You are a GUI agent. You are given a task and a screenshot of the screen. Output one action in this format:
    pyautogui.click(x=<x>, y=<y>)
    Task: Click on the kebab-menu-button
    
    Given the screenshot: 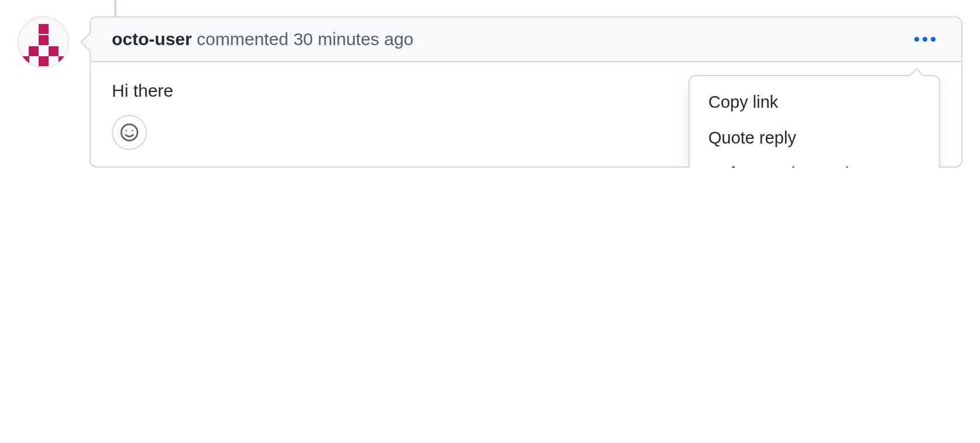 What is the action you would take?
    pyautogui.click(x=925, y=39)
    